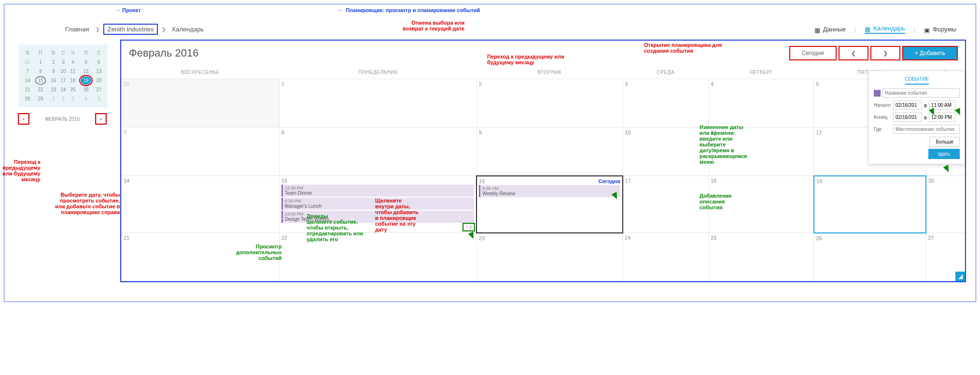 The height and width of the screenshot is (375, 980). Describe the element at coordinates (683, 48) in the screenshot. I see `ann-open-planner: Открытие планировщика для создания событ…` at that location.